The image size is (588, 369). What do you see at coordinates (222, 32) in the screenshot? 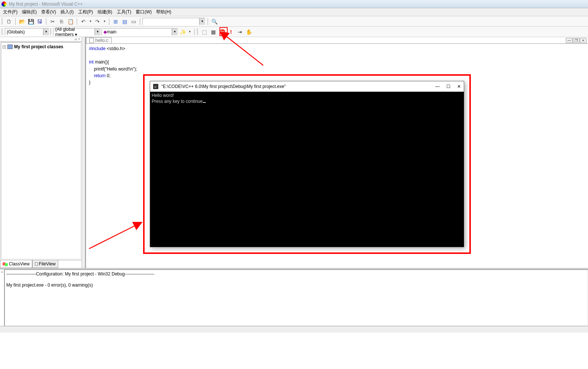
I see `stop-build-icon: ⛔` at bounding box center [222, 32].